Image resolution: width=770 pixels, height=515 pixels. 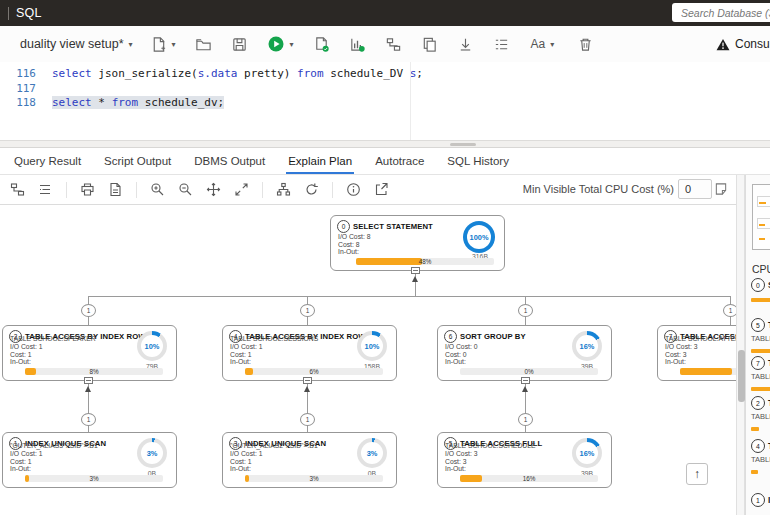 What do you see at coordinates (760, 338) in the screenshot?
I see `panel-item-sub: TABLE SCHOOL.SCHEDULE` at bounding box center [760, 338].